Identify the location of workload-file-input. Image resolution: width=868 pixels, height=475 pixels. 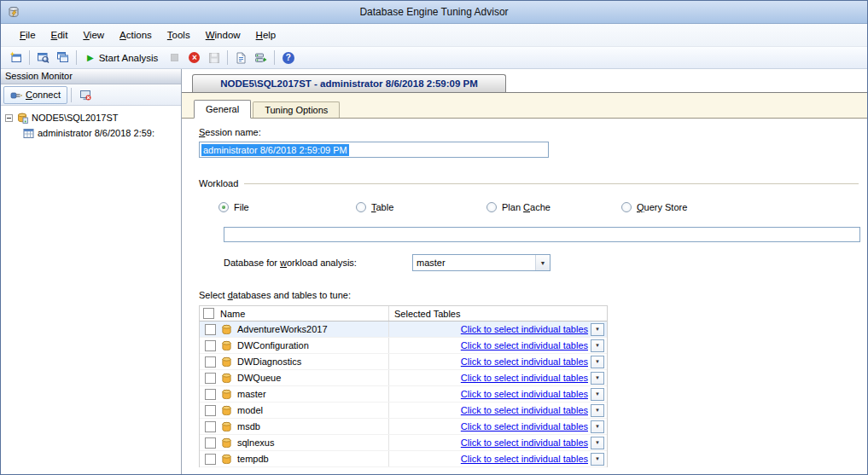
(542, 235).